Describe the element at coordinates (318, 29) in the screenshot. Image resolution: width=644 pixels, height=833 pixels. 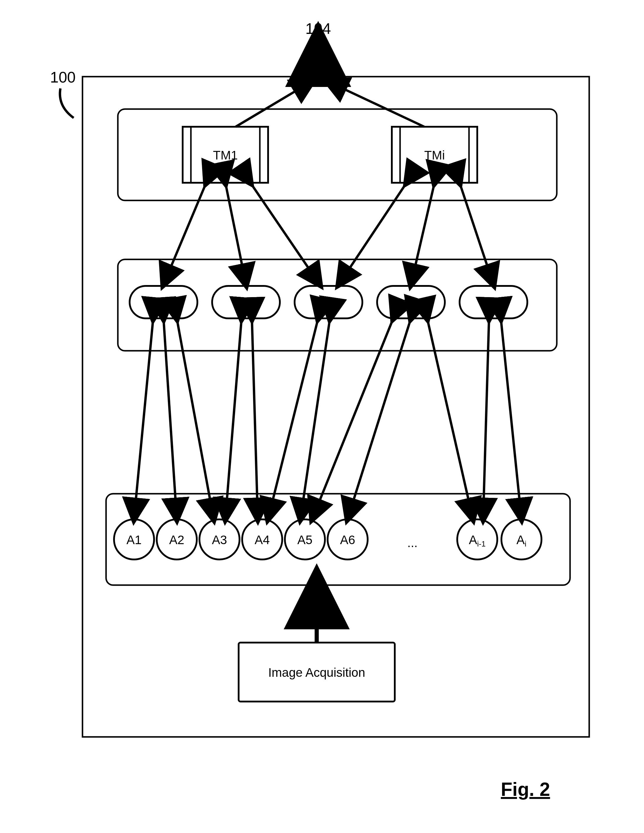
I see `ref-104: 104` at that location.